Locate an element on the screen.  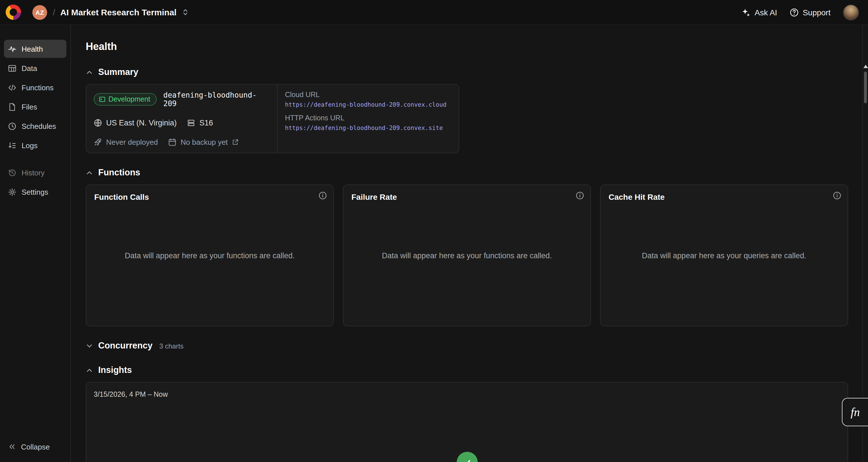
environment-badge-label: Development is located at coordinates (129, 99).